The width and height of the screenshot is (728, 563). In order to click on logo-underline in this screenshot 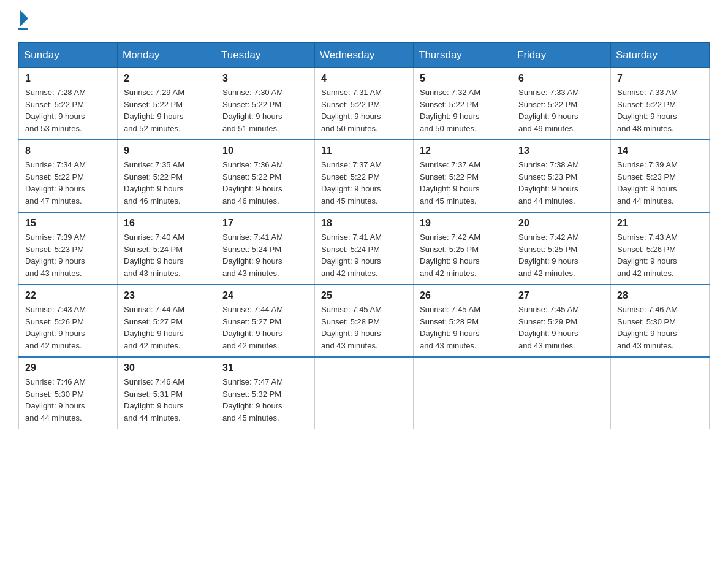, I will do `click(23, 29)`.